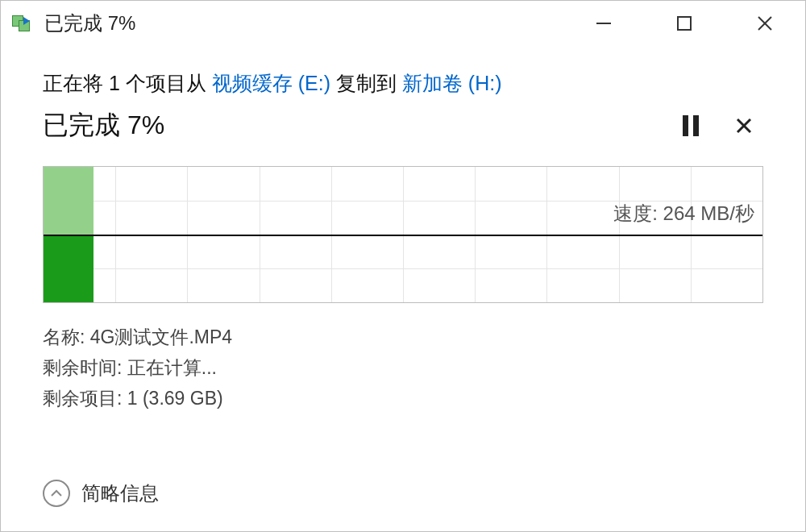  What do you see at coordinates (403, 501) in the screenshot?
I see `footer: 简略信息` at bounding box center [403, 501].